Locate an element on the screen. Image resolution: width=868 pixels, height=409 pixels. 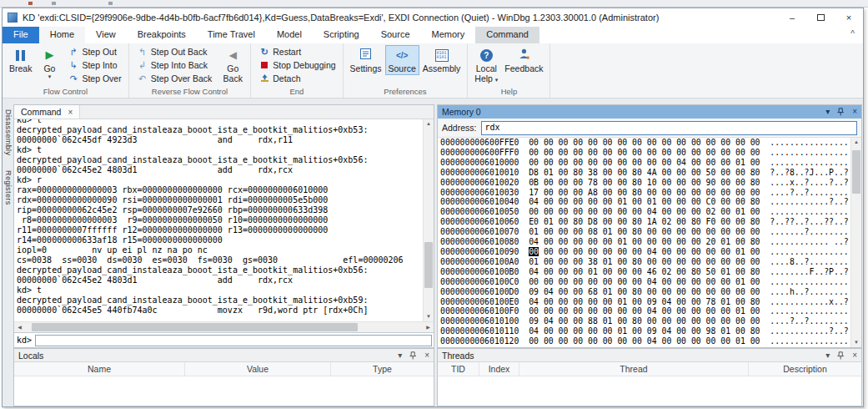
scroll-left-icon: ◀ is located at coordinates (20, 327).